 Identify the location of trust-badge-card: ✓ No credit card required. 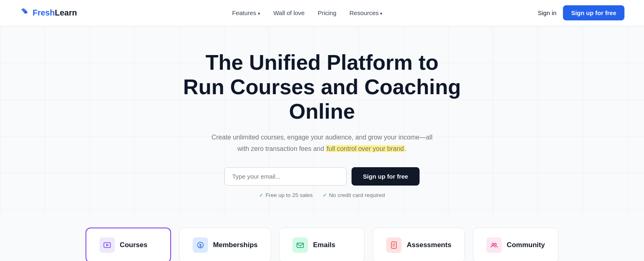
(354, 195).